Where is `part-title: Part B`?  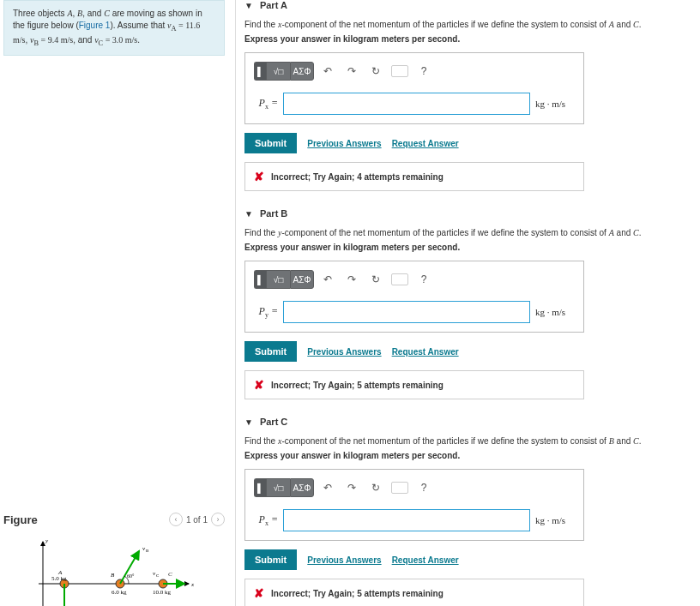 part-title: Part B is located at coordinates (274, 213).